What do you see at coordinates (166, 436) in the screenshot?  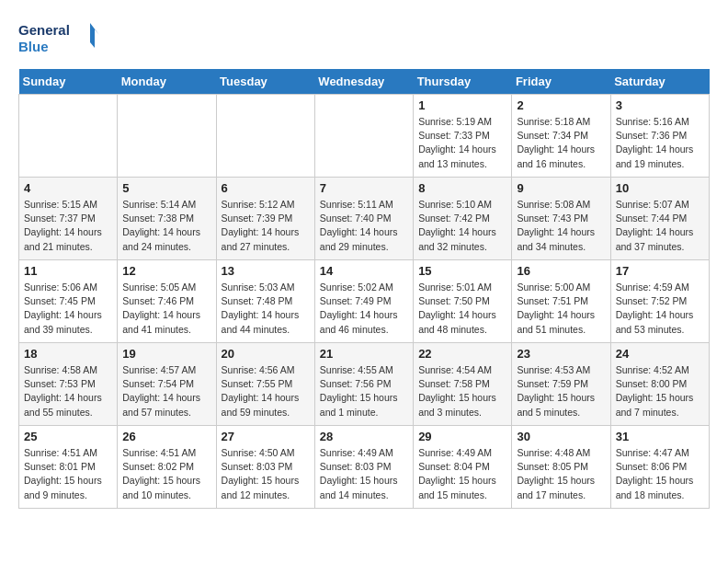 I see `day-number: 26` at bounding box center [166, 436].